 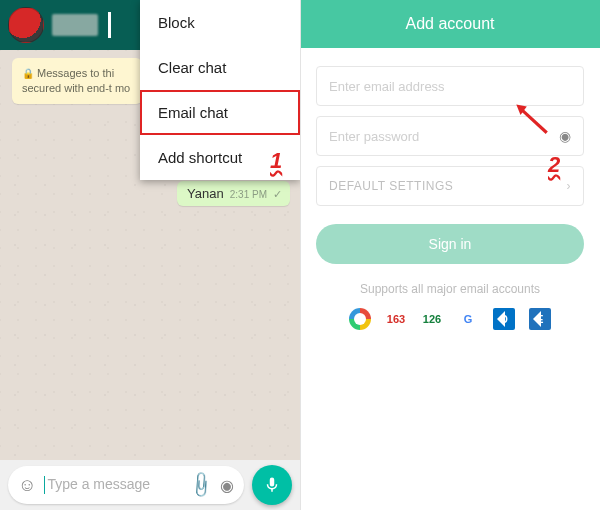 I want to click on encryption-notice: 🔒 Messages to thi secured with end-t mo, so click(x=77, y=81).